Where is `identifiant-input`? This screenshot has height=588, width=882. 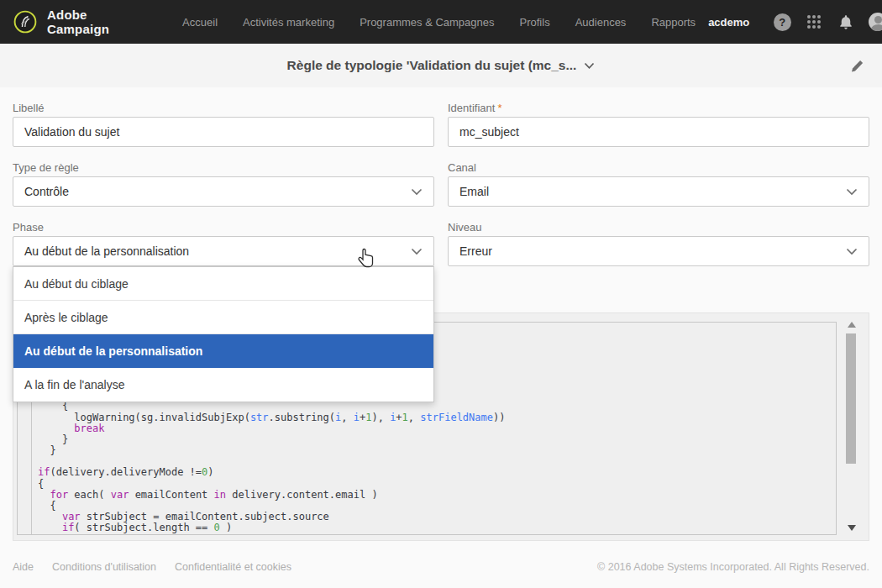 identifiant-input is located at coordinates (659, 132).